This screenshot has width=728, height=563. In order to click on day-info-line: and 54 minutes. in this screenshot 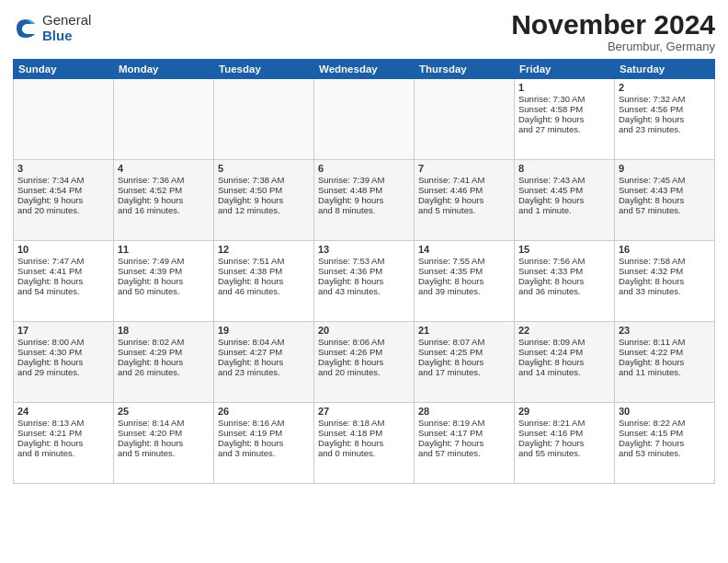, I will do `click(63, 291)`.